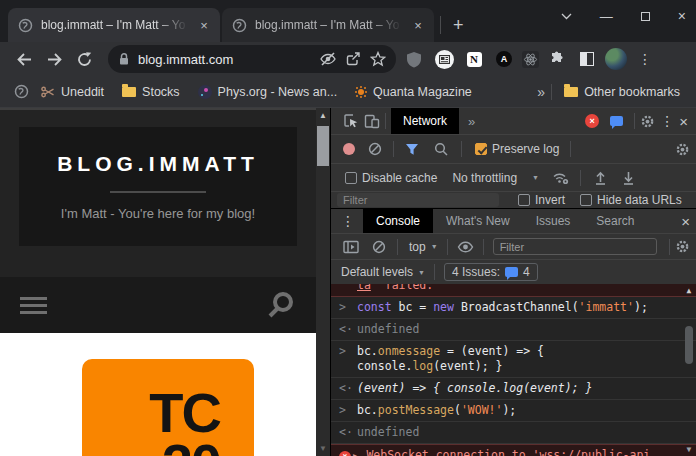  Describe the element at coordinates (616, 121) in the screenshot. I see `issues-bubble-icon` at that location.